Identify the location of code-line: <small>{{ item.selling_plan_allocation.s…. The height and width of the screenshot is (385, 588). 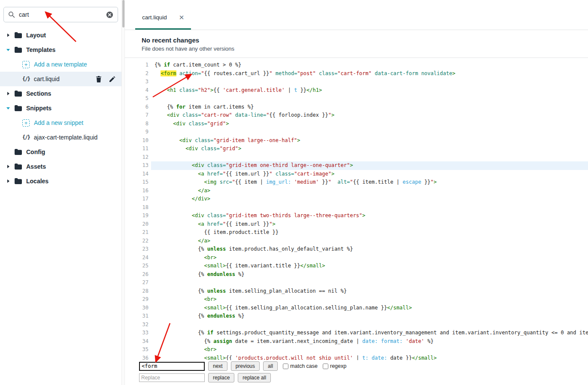
(370, 308).